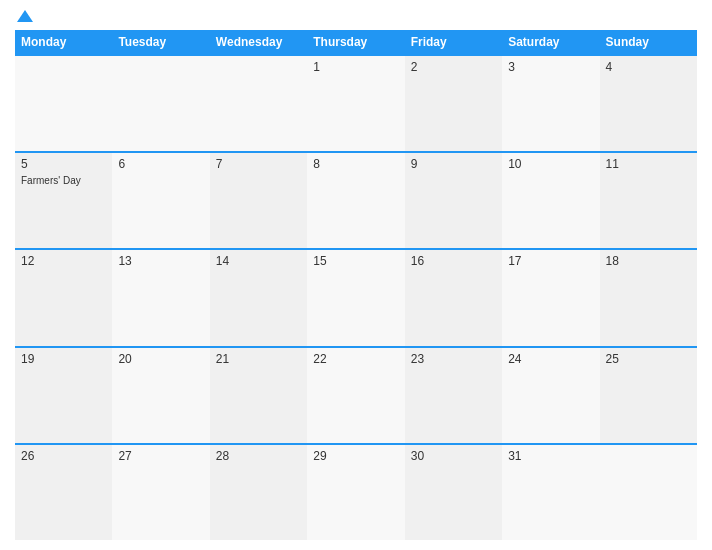 The width and height of the screenshot is (712, 550). I want to click on day-number: 25, so click(648, 359).